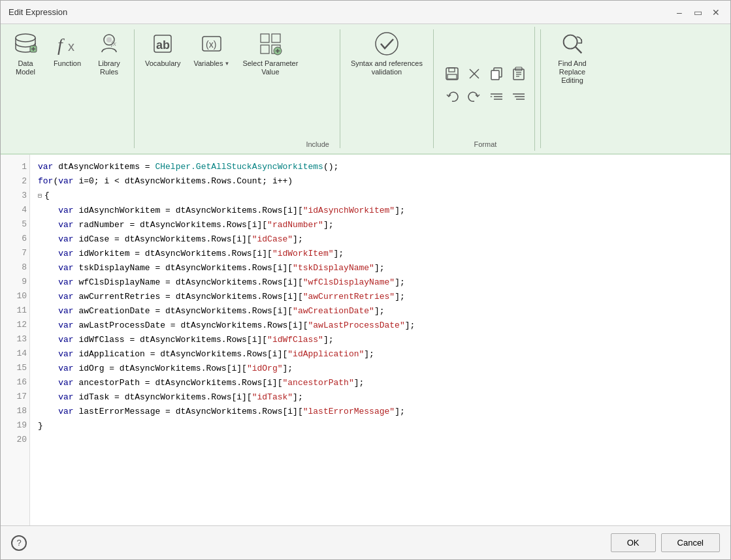 This screenshot has width=731, height=560. Describe the element at coordinates (496, 74) in the screenshot. I see `copy-button` at that location.